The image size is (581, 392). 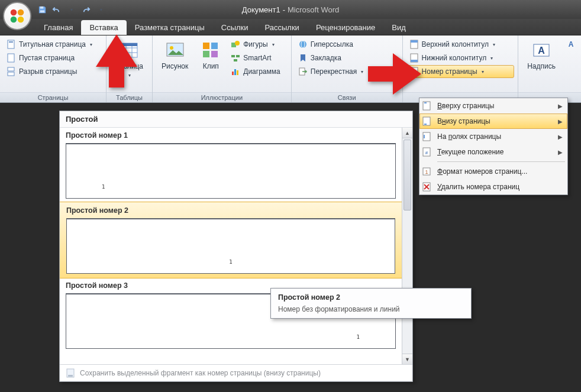 I want to click on tooltip-title: Простой номер 2, so click(x=371, y=297).